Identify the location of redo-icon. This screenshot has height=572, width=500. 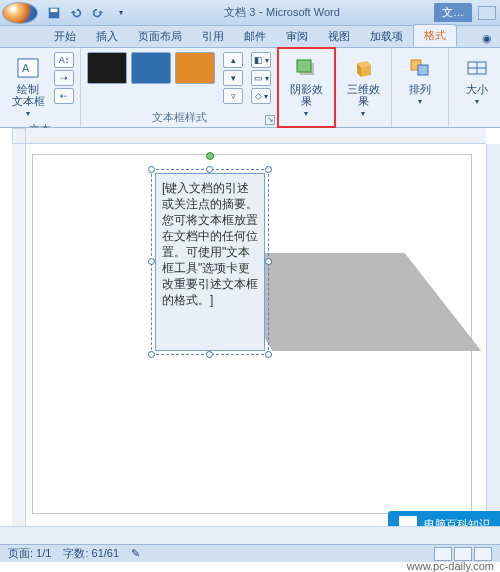
(98, 13).